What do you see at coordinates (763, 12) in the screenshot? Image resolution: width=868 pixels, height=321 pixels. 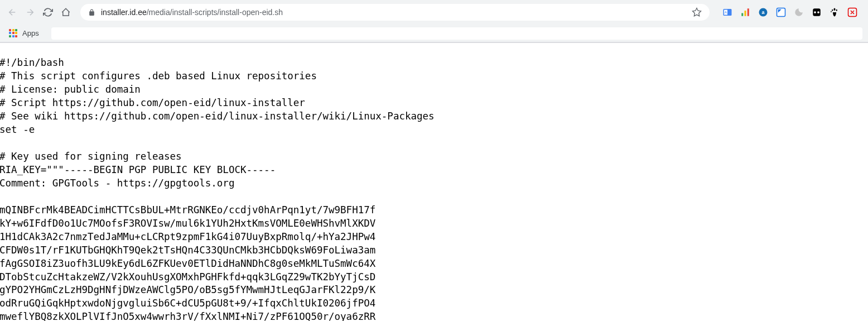 I see `amazon-extension-icon: a` at bounding box center [763, 12].